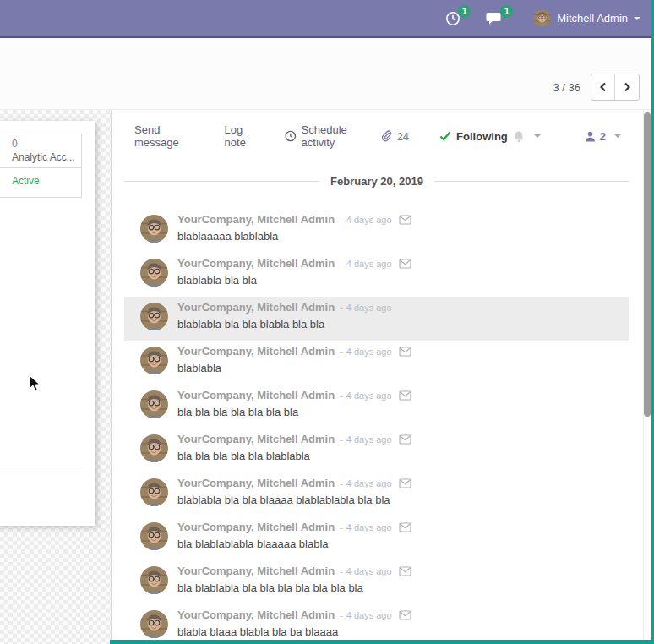 Image resolution: width=654 pixels, height=644 pixels. I want to click on messages-menu-button: 1, so click(494, 19).